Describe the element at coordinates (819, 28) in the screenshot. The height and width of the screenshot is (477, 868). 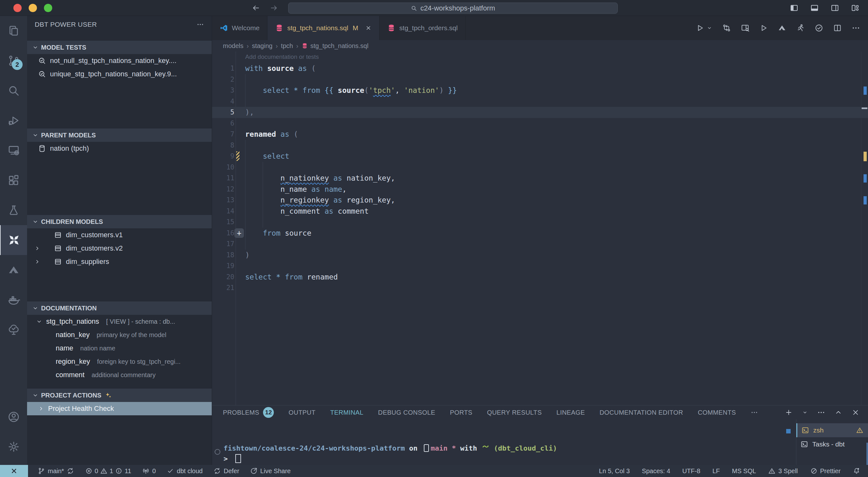
I see `test-model-icon` at that location.